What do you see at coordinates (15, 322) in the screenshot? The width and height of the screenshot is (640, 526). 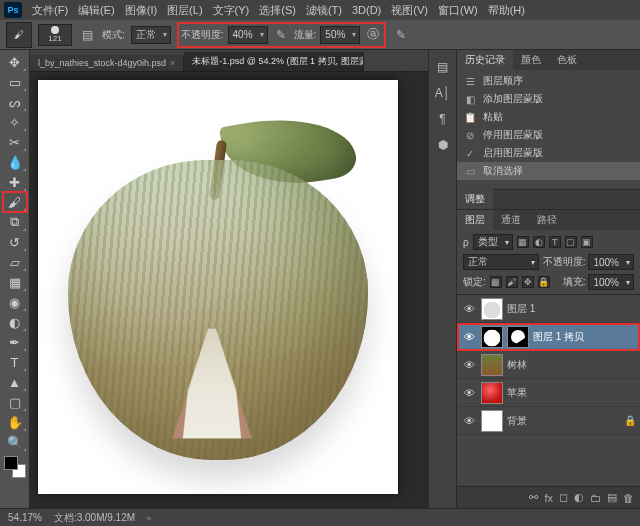 I see `dodge-tool: ◐` at bounding box center [15, 322].